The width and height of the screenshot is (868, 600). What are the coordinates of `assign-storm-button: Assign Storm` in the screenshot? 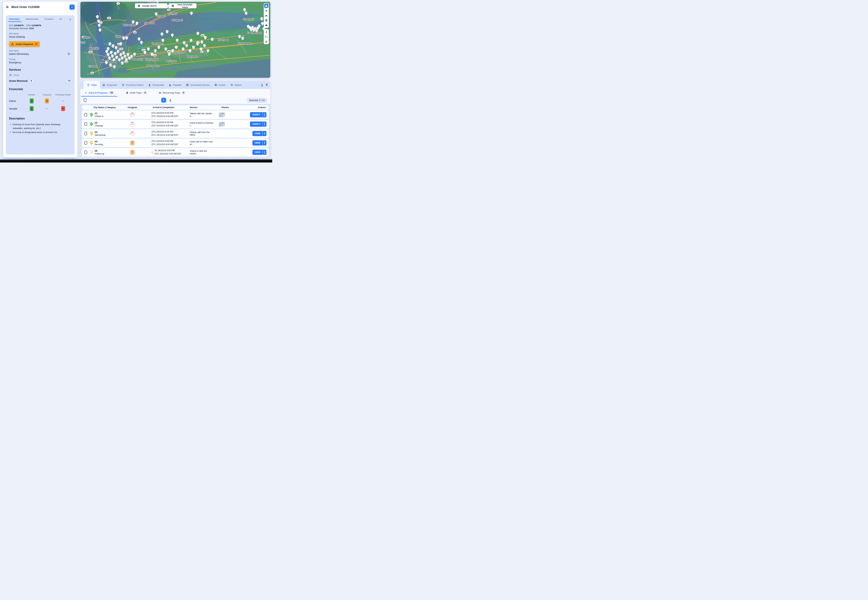 It's located at (151, 6).